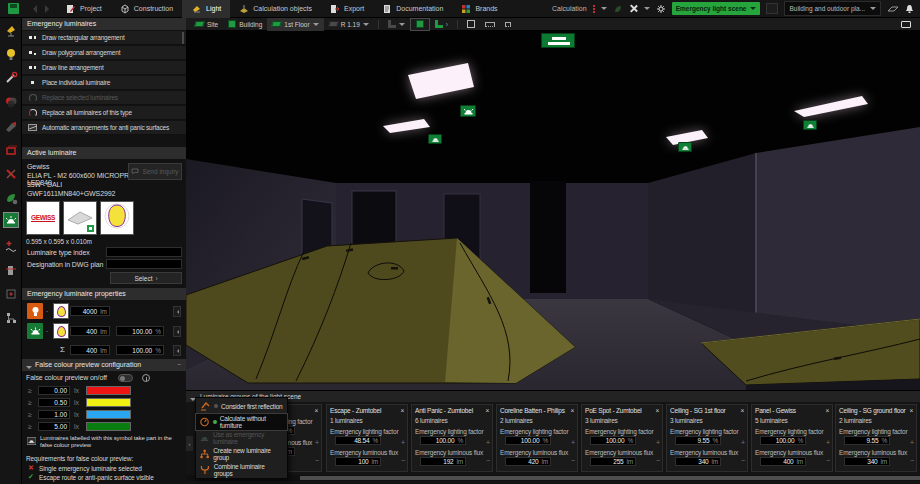 The image size is (920, 484). Describe the element at coordinates (35, 311) in the screenshot. I see `mains-bulb-icon` at that location.